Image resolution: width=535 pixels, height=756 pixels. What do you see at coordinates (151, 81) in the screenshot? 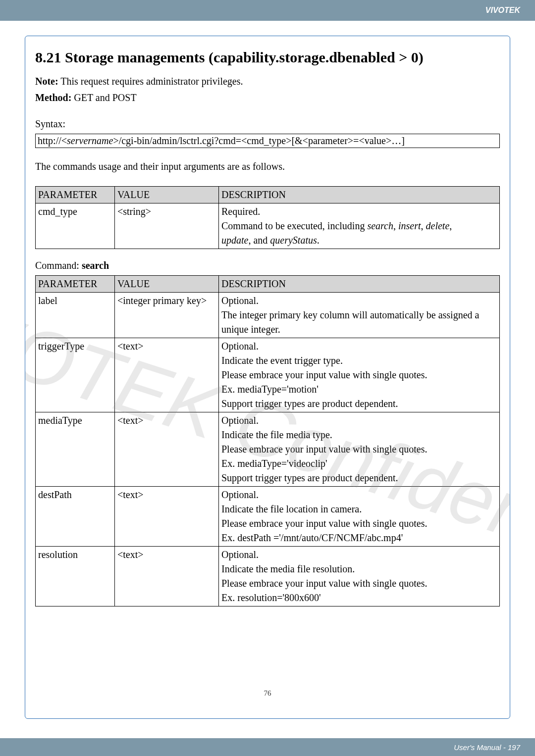
I see `note-text: This request requires administrator priv…` at bounding box center [151, 81].